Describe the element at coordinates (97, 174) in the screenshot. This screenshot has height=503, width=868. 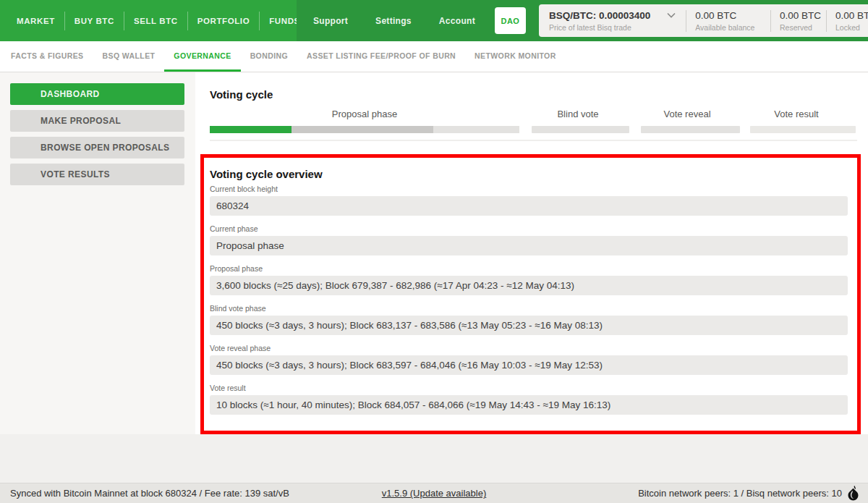
I see `sidebar-item-vote-results: VOTE RESULTS` at that location.